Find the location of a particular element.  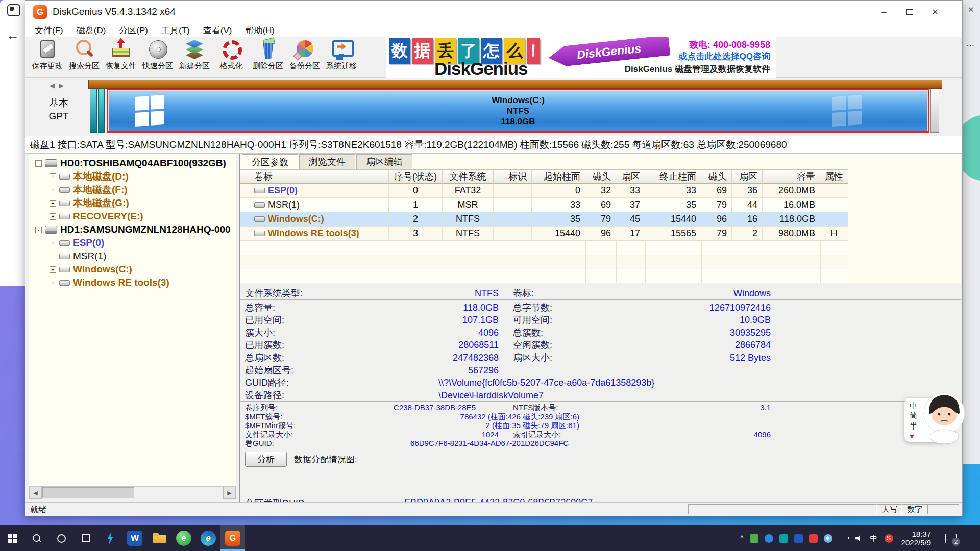

toolbar-button: 新建分区 is located at coordinates (194, 57).